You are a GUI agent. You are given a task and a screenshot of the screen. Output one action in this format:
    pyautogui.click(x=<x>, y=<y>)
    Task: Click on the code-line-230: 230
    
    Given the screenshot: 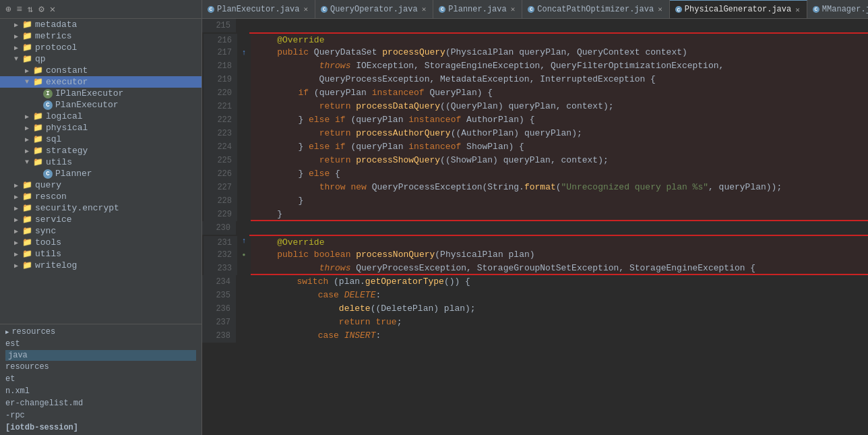 What is the action you would take?
    pyautogui.click(x=535, y=228)
    